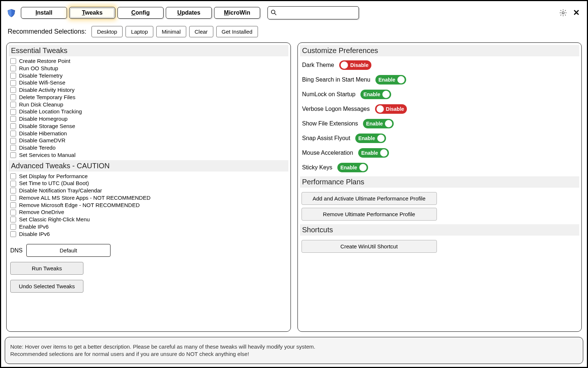 Image resolution: width=588 pixels, height=368 pixels. Describe the element at coordinates (149, 61) in the screenshot. I see `chk-create-restore: Create Restore Point` at that location.